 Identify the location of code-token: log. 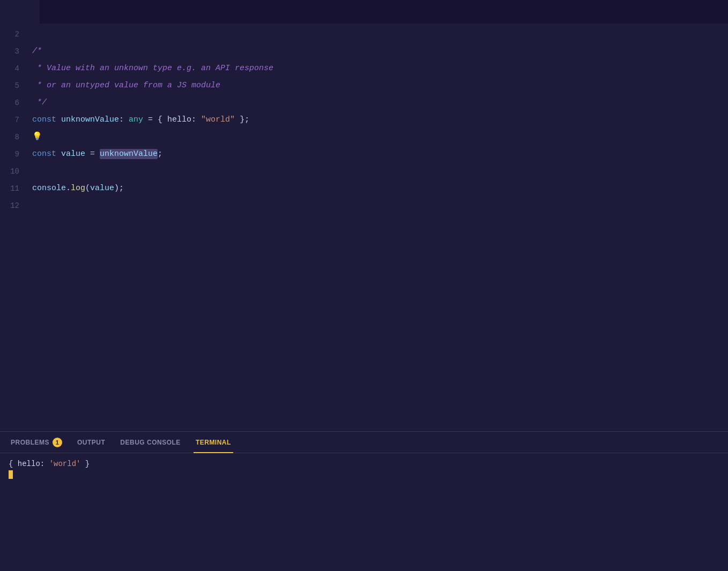
(78, 189).